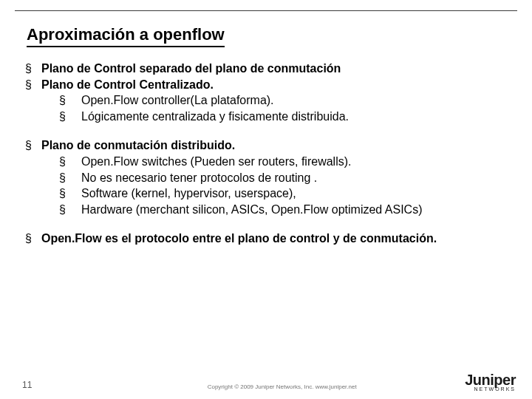  I want to click on bullet-text: Open.Flow es el protocolo entre el plano…, so click(276, 239).